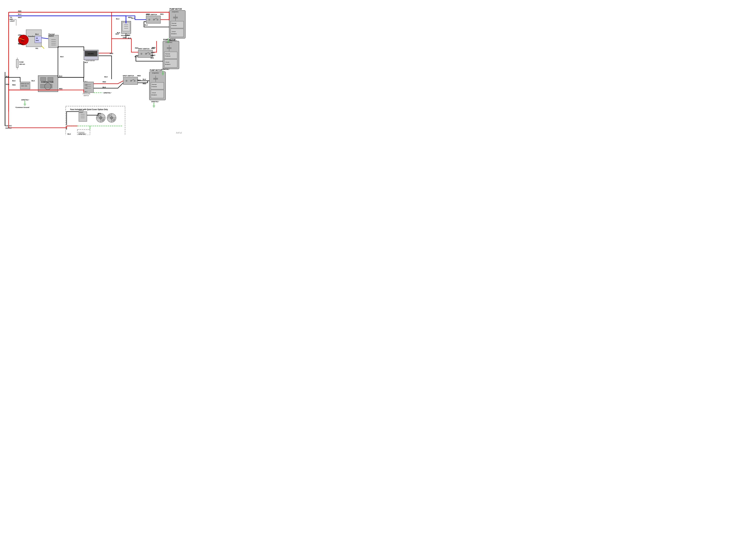 The width and height of the screenshot is (756, 540). Describe the element at coordinates (86, 81) in the screenshot. I see `svg-text: ⊘L2` at that location.